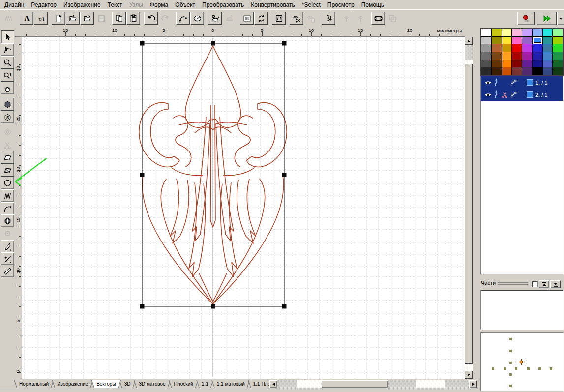  What do you see at coordinates (469, 214) in the screenshot?
I see `vscroll-thumb` at bounding box center [469, 214].